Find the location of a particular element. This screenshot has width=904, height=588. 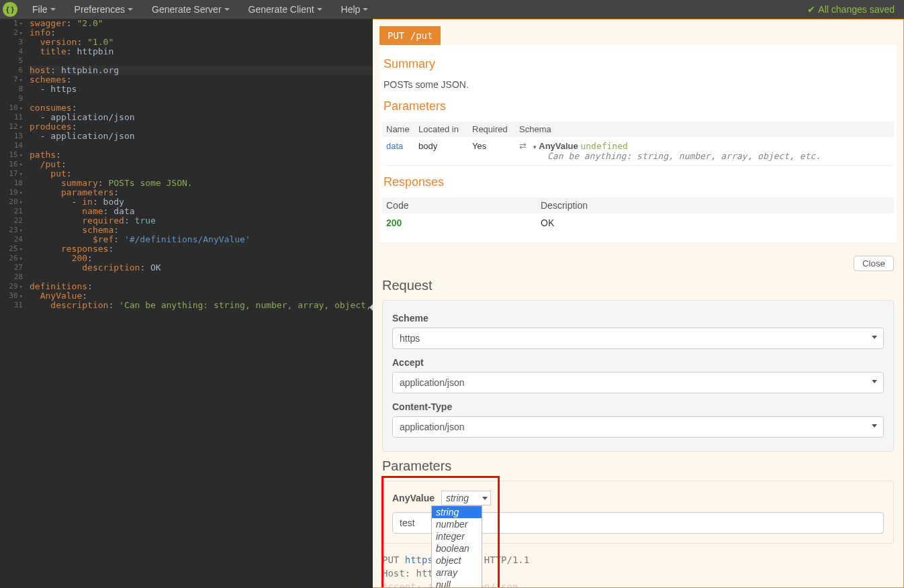

type-option-integer: integer is located at coordinates (457, 536).